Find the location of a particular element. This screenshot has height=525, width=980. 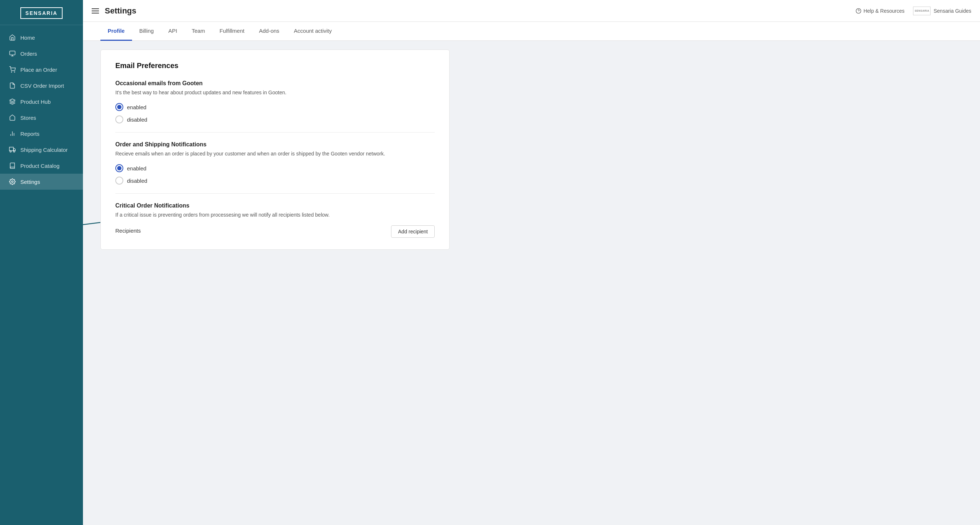

tab-team: Team is located at coordinates (199, 31).